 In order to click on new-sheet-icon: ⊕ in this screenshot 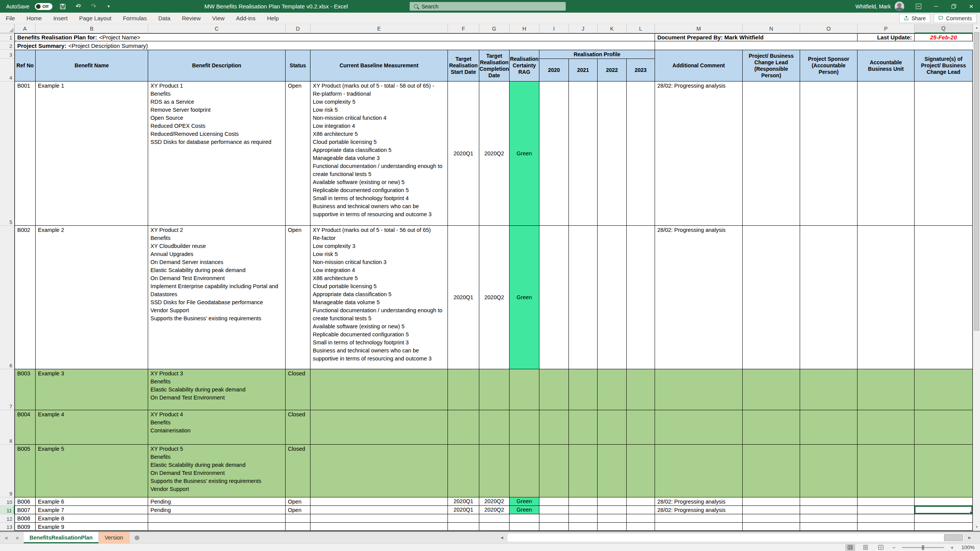, I will do `click(137, 538)`.